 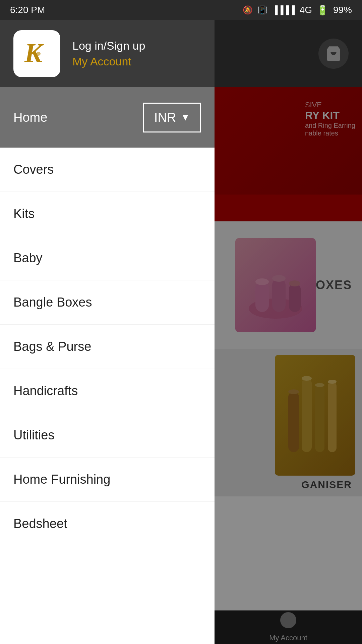 I want to click on login-signup-text: Log in/Sign up, so click(x=109, y=46).